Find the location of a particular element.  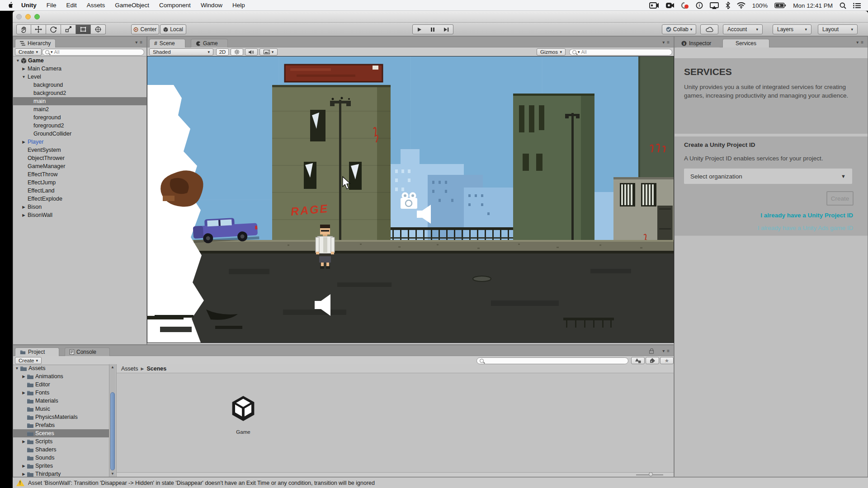

hierarchy-row: ▼Game is located at coordinates (80, 61).